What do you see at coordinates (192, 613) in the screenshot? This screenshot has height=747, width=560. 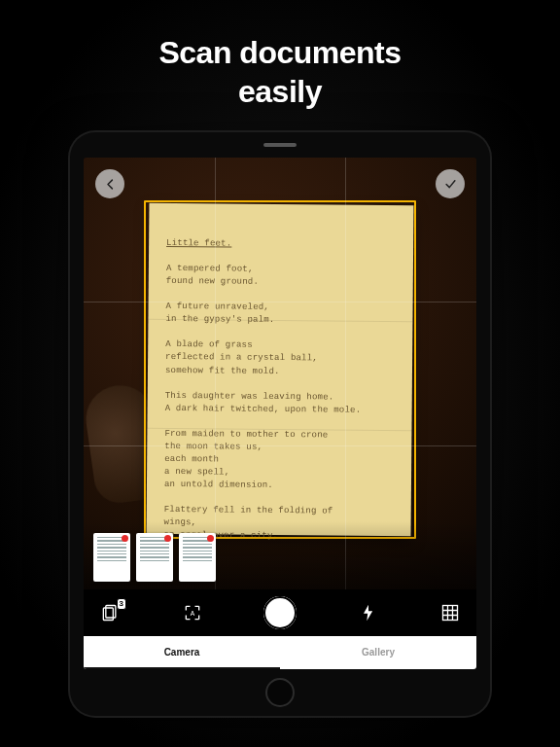 I see `svg-text: A` at bounding box center [192, 613].